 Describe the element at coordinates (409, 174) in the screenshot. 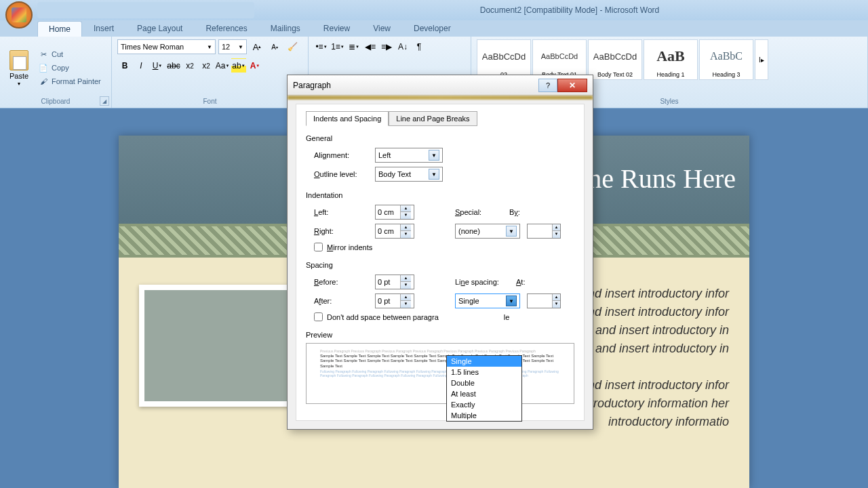

I see `outline-combo: Body Text▼` at that location.